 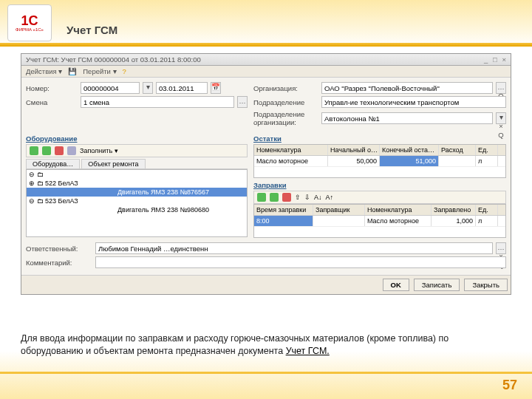 What do you see at coordinates (504, 59) in the screenshot?
I see `close-icon: ×` at bounding box center [504, 59].